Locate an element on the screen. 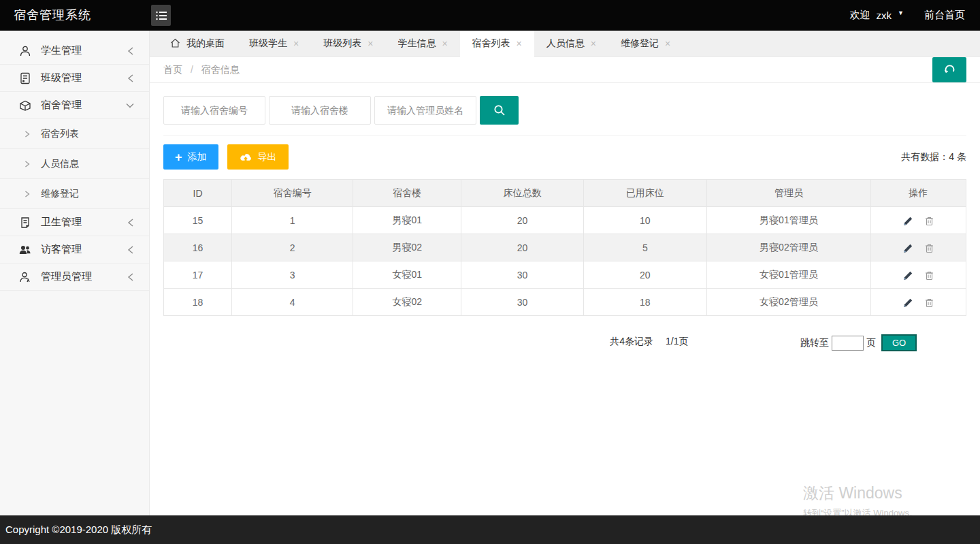  sidebar-item-dorms: 宿舍管理 is located at coordinates (75, 106).